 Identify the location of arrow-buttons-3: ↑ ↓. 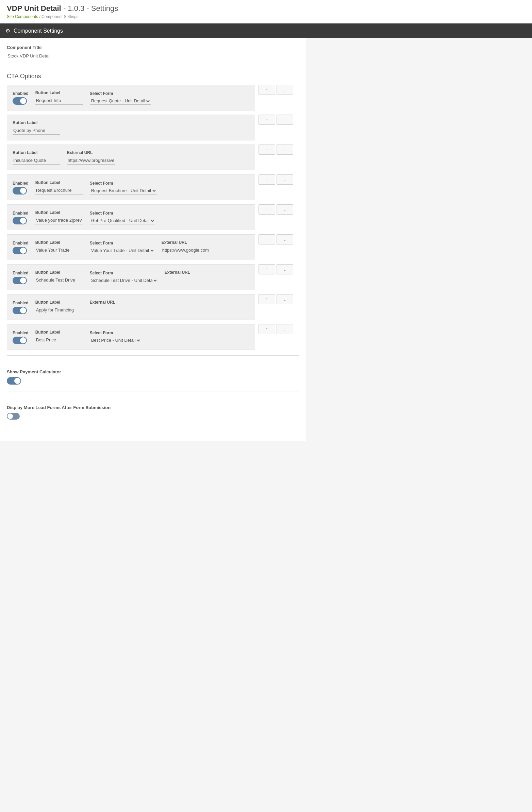
(279, 149).